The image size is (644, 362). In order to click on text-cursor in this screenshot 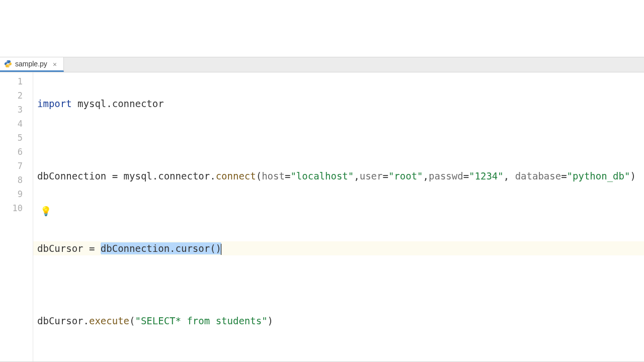, I will do `click(221, 249)`.